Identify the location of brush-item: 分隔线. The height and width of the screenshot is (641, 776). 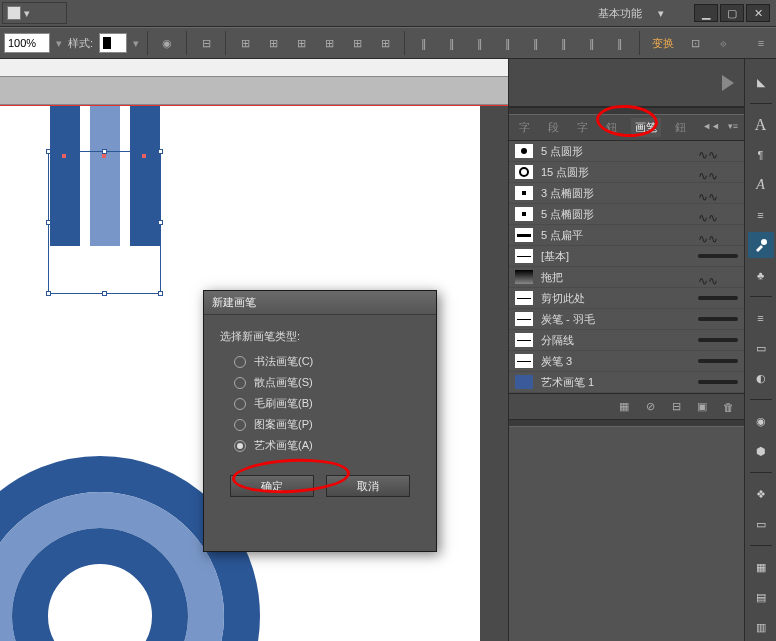
(626, 340).